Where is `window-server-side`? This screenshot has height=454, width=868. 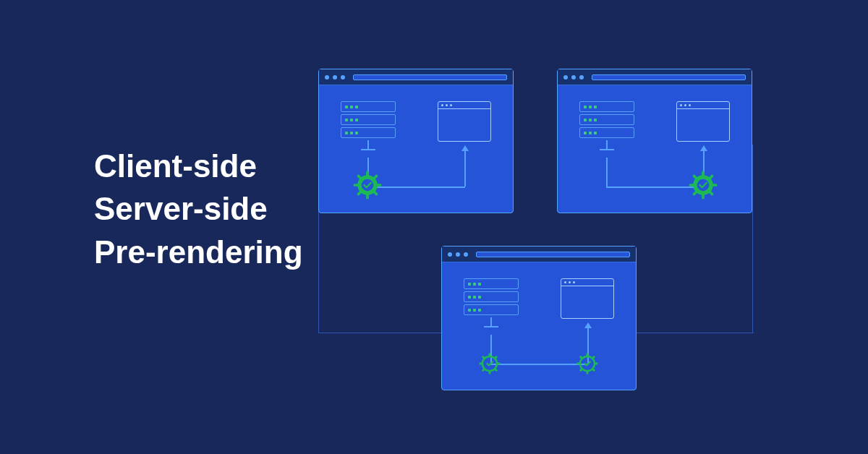
window-server-side is located at coordinates (655, 141).